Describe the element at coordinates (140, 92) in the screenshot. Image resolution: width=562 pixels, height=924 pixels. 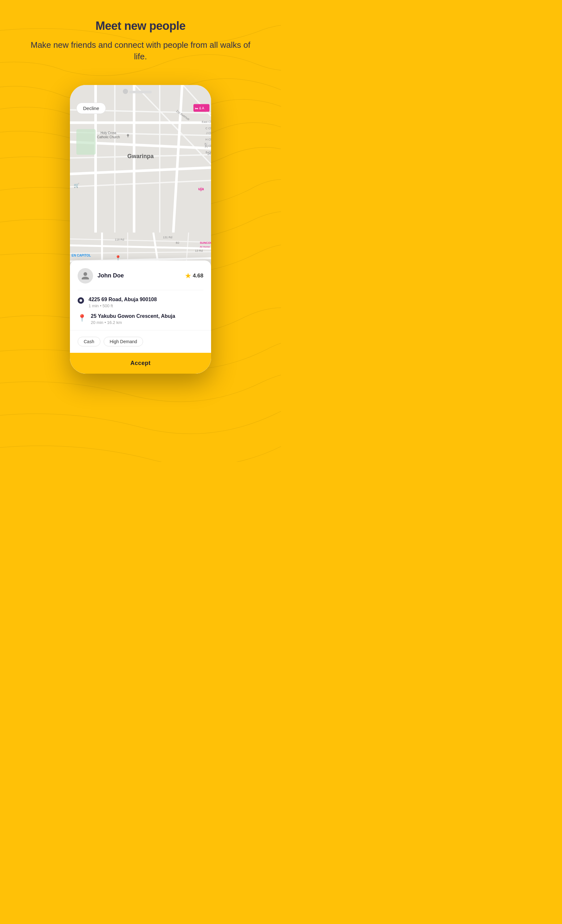
I see `phone-speaker` at that location.